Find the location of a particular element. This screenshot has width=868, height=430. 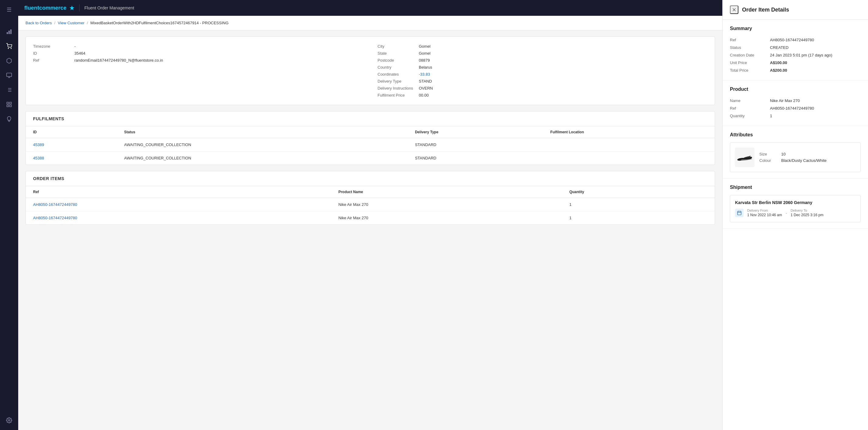

panel-header: Order Item Details is located at coordinates (795, 10).